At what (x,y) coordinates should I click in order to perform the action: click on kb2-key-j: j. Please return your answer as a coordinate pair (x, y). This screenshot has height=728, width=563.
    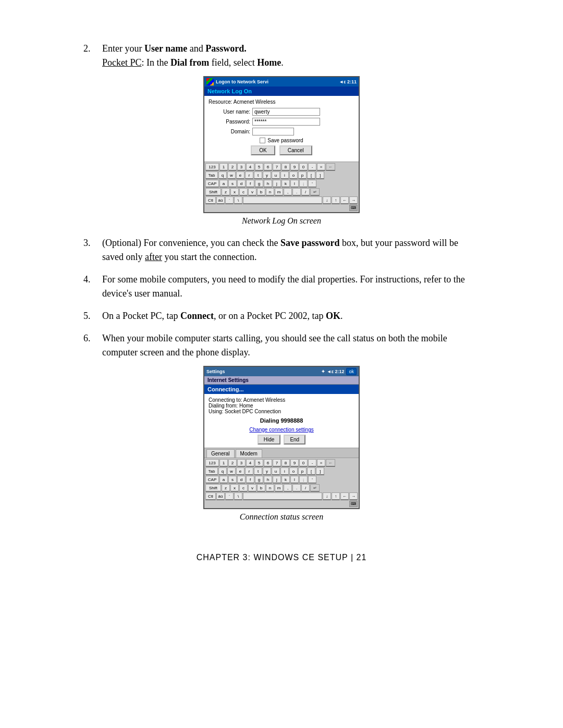
    Looking at the image, I should click on (277, 479).